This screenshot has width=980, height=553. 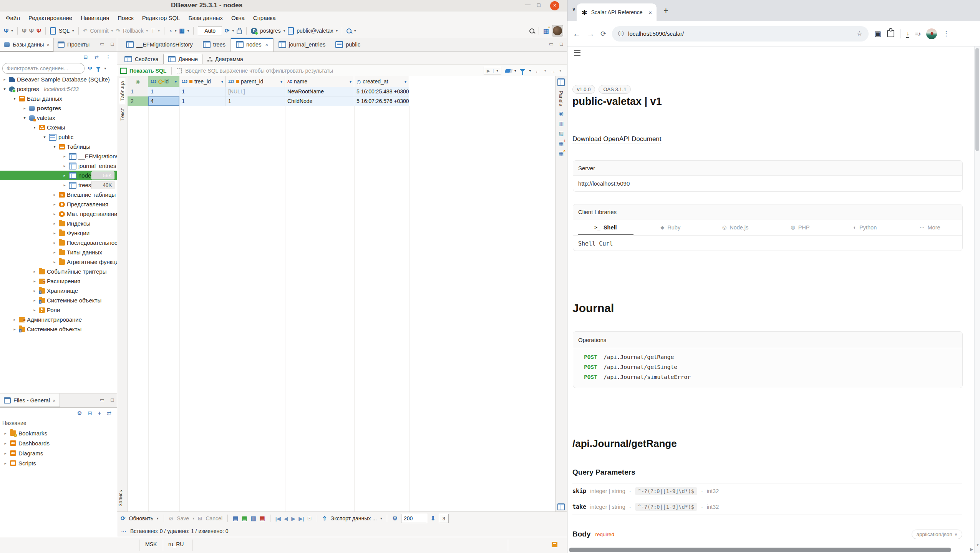 I want to click on delete-row-icon: ▤, so click(x=262, y=518).